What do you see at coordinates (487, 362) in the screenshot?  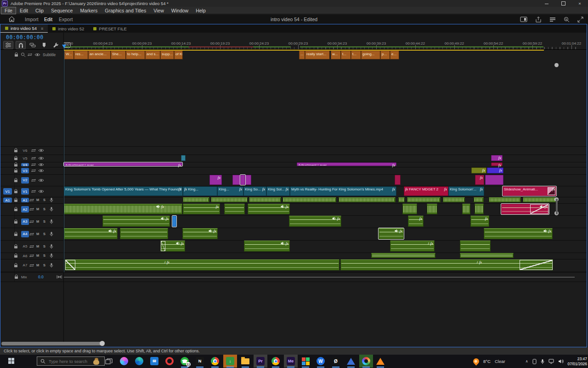 I see `weather-temp: 8°C` at bounding box center [487, 362].